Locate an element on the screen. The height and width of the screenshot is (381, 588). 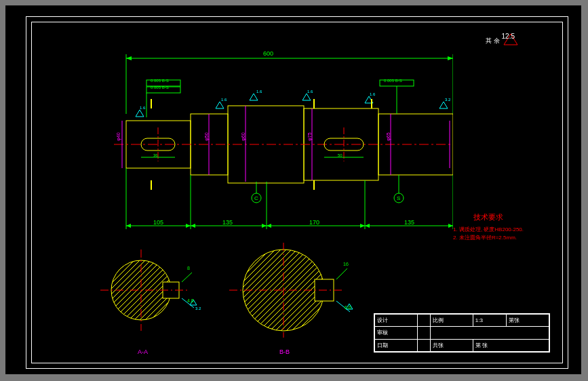
dia-1: φ40 is located at coordinates (118, 136).